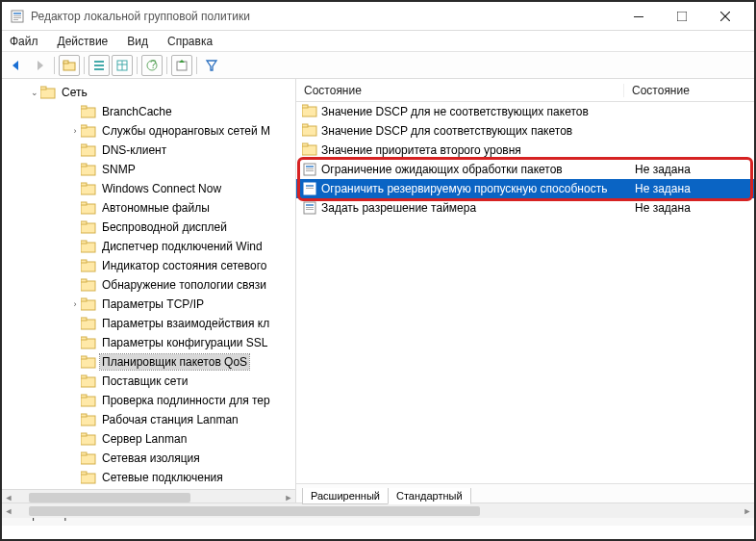  Describe the element at coordinates (525, 169) in the screenshot. I see `list-row: Ограничение ожидающих обработки пакетовН…` at that location.